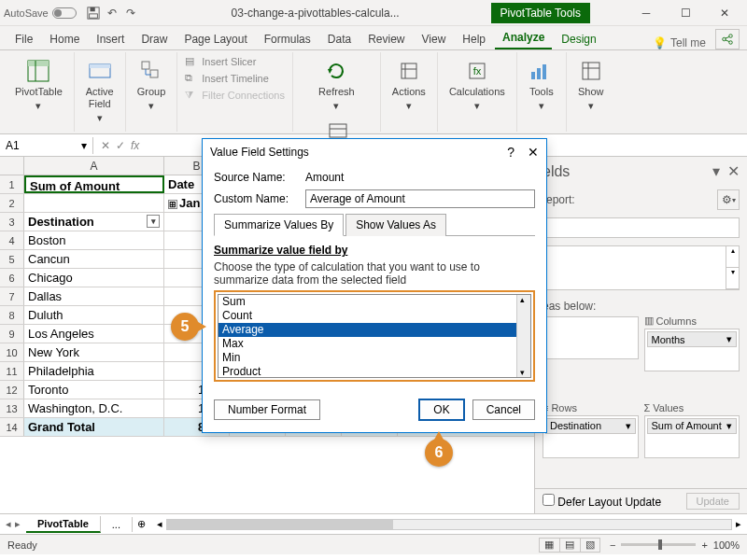 This screenshot has height=560, width=747. What do you see at coordinates (94, 427) in the screenshot?
I see `cell: Grand Total` at bounding box center [94, 427].